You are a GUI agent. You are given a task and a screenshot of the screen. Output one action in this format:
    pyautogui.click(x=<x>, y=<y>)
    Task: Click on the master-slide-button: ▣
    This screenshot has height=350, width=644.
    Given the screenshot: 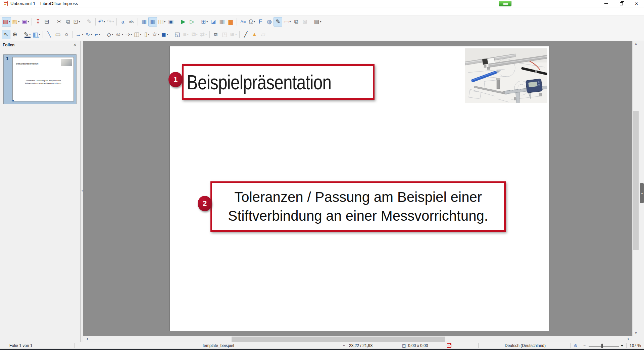 What is the action you would take?
    pyautogui.click(x=171, y=22)
    